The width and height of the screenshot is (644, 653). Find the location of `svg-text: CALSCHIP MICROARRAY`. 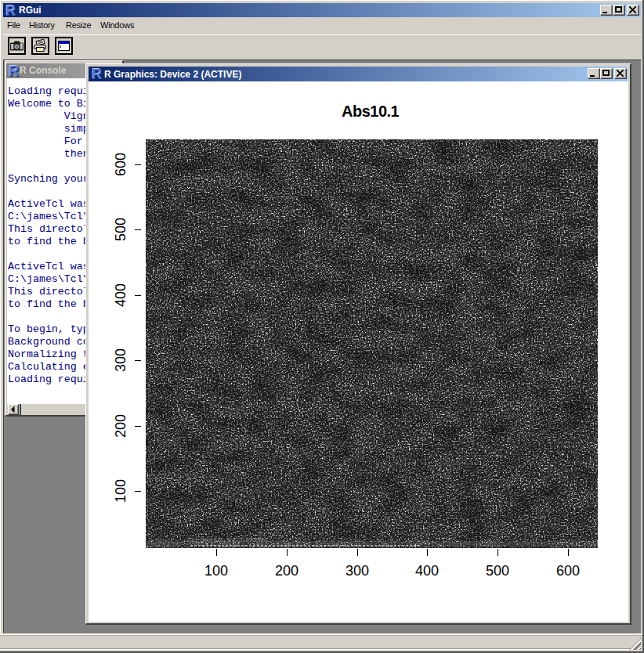

svg-text: CALSCHIP MICROARRAY is located at coordinates (230, 540).